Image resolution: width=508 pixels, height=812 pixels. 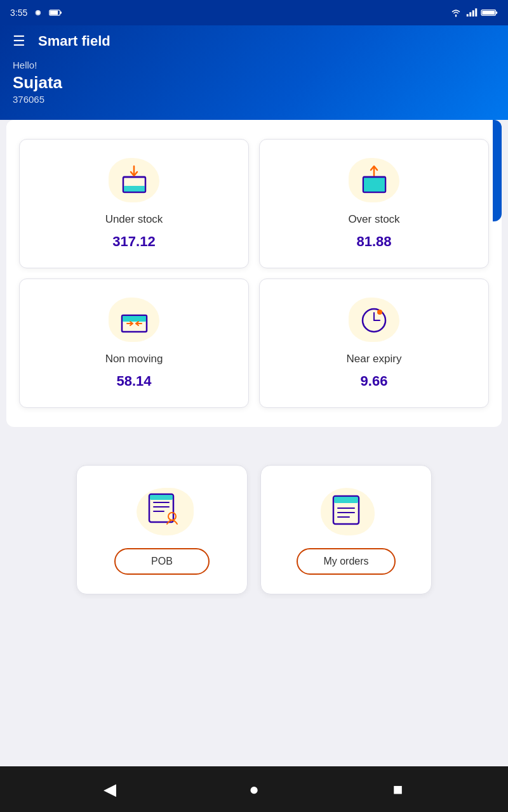 What do you see at coordinates (38, 13) in the screenshot?
I see `notification-icon: ◉` at bounding box center [38, 13].